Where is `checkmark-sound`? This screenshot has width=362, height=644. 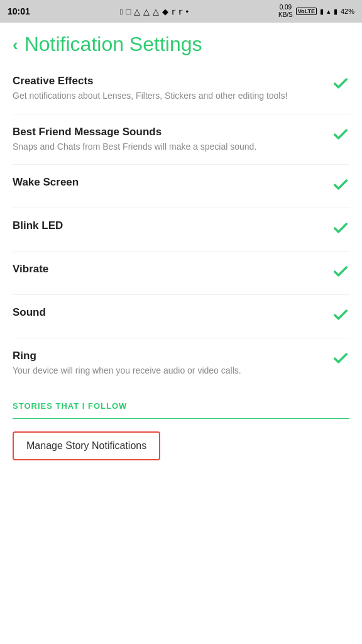 checkmark-sound is located at coordinates (341, 316).